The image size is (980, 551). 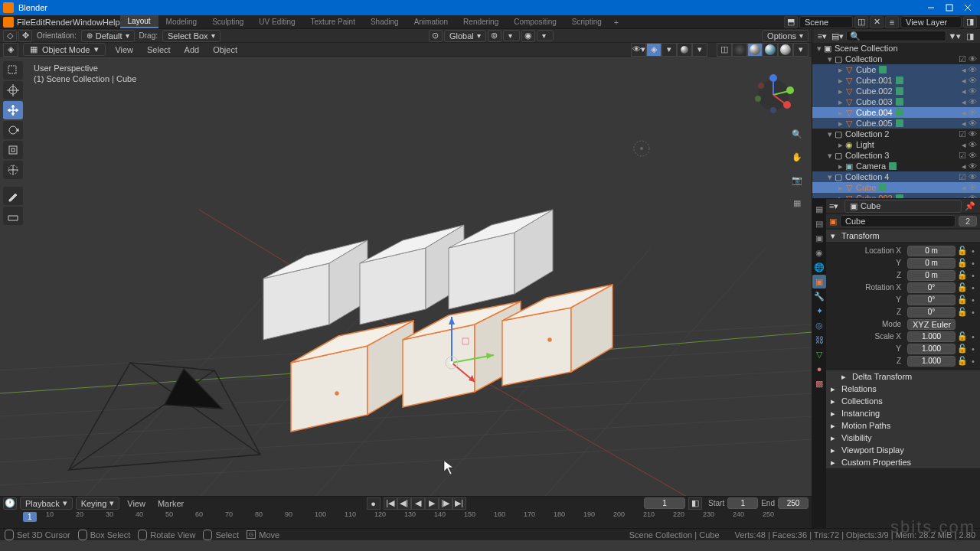 I want to click on workspace-texture: Texture Paint, so click(x=333, y=21).